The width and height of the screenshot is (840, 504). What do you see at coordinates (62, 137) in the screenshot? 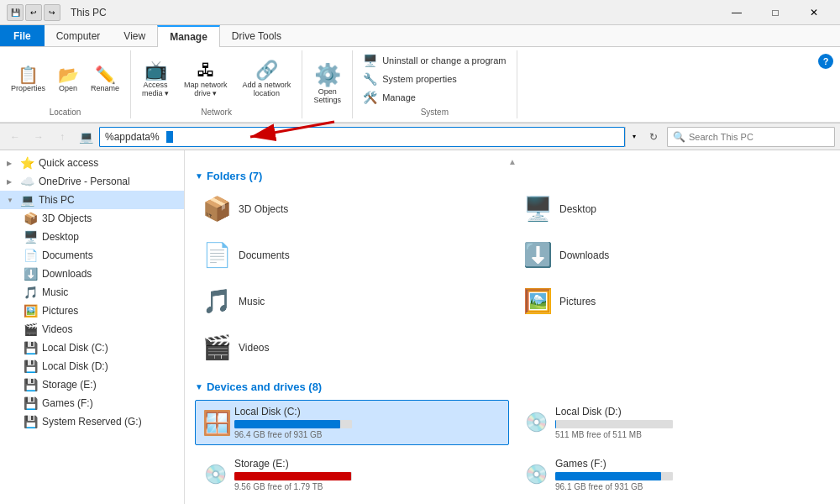
I see `up-button: ↑` at bounding box center [62, 137].